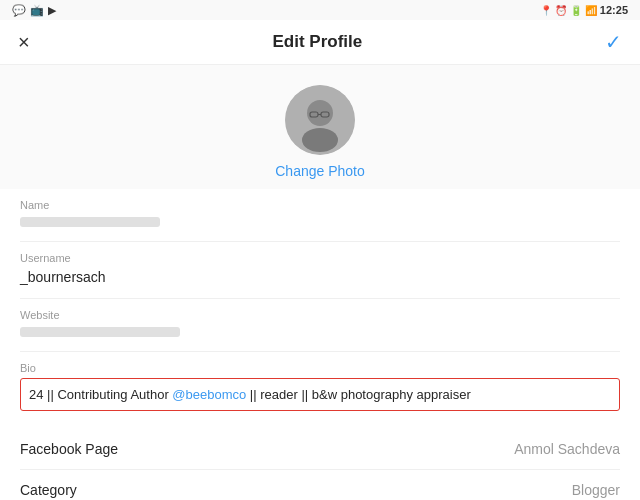  I want to click on avatar, so click(320, 120).